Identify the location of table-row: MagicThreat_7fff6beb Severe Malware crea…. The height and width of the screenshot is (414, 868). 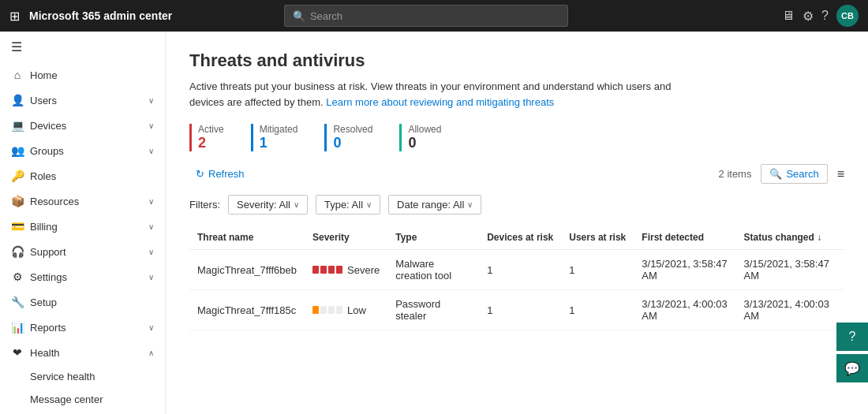
(517, 270).